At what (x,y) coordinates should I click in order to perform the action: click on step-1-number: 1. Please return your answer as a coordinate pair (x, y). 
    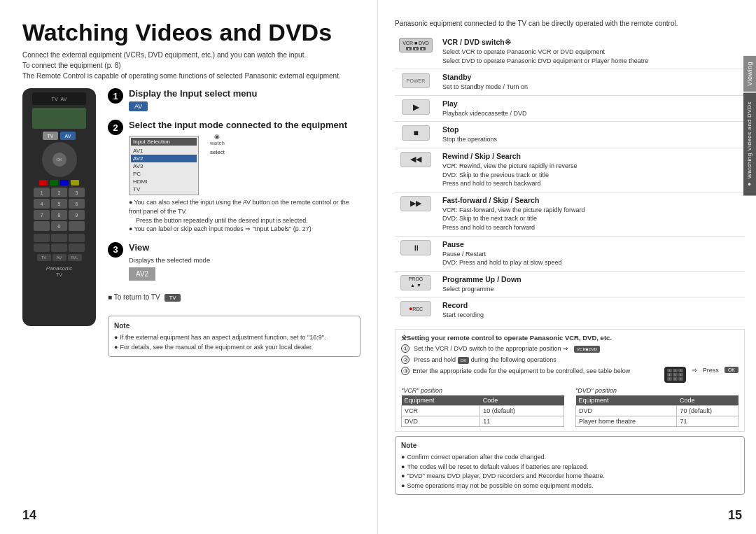
    Looking at the image, I should click on (115, 96).